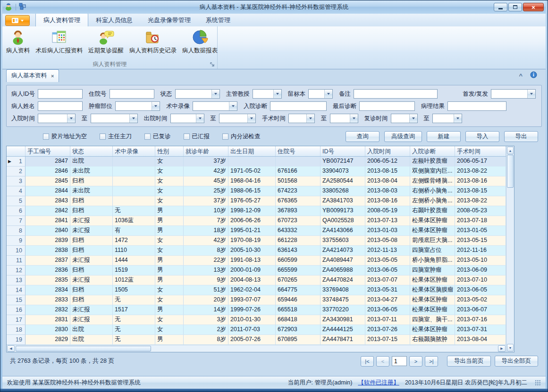  What do you see at coordinates (17, 21) in the screenshot?
I see `app-menu-button` at bounding box center [17, 21].